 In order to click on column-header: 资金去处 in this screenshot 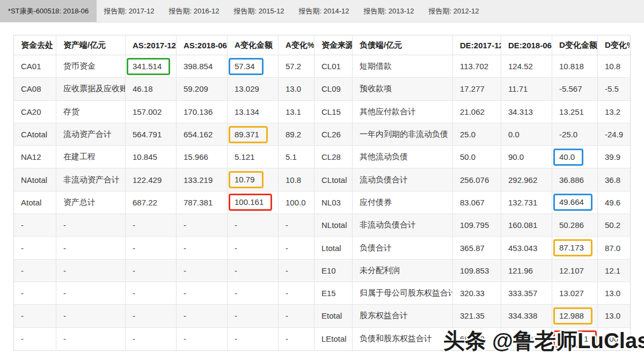, I will do `click(35, 45)`.